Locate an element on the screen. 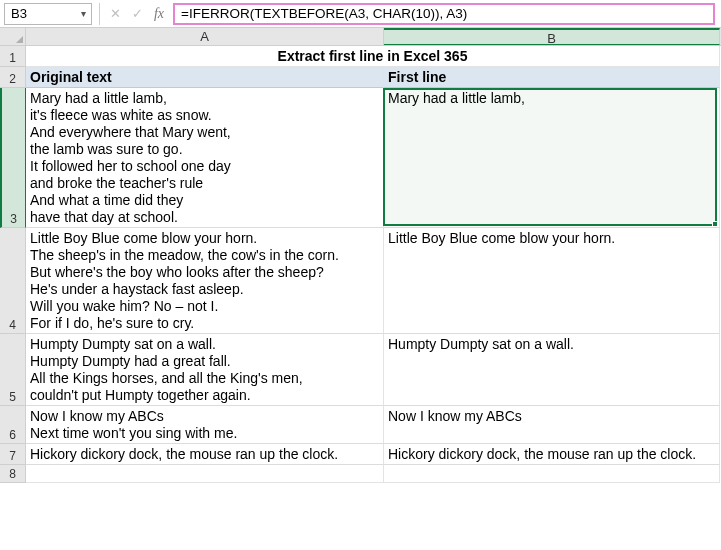 The width and height of the screenshot is (721, 550). name-box: B3 ▾ is located at coordinates (48, 14).